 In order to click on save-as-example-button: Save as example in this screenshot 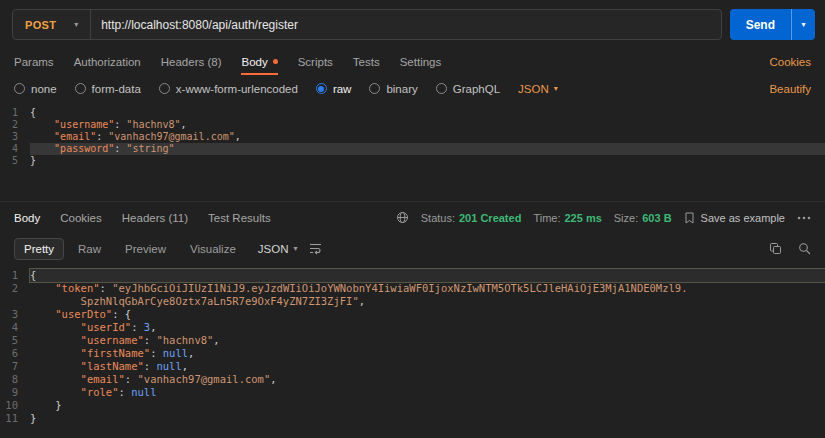, I will do `click(734, 218)`.